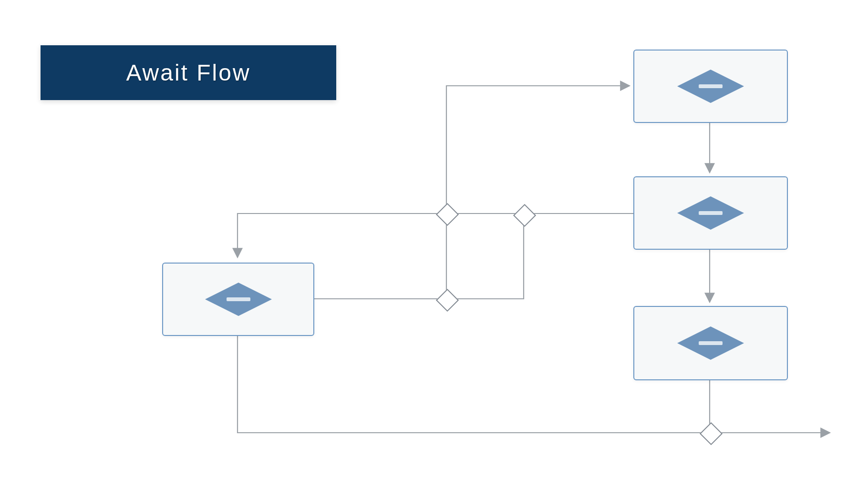 The image size is (868, 488). I want to click on decision-top-right, so click(525, 215).